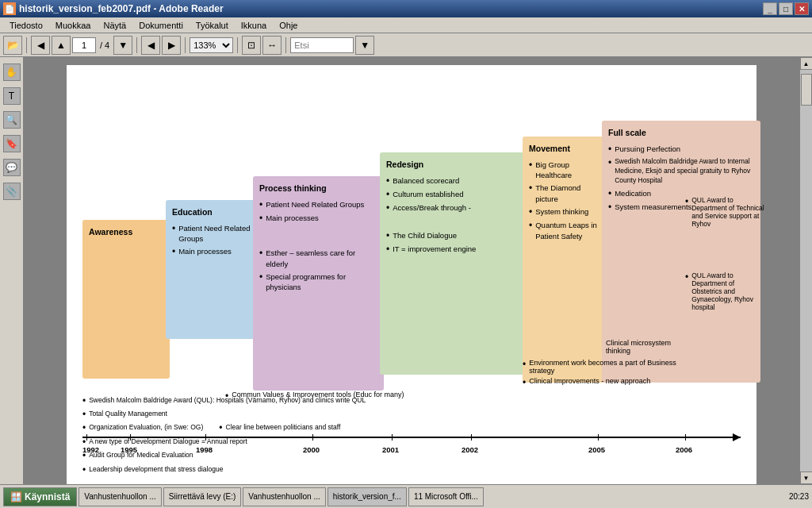 Image resolution: width=812 pixels, height=508 pixels. I want to click on movement-extra: Environment work becomes a part of Busin…, so click(602, 375).